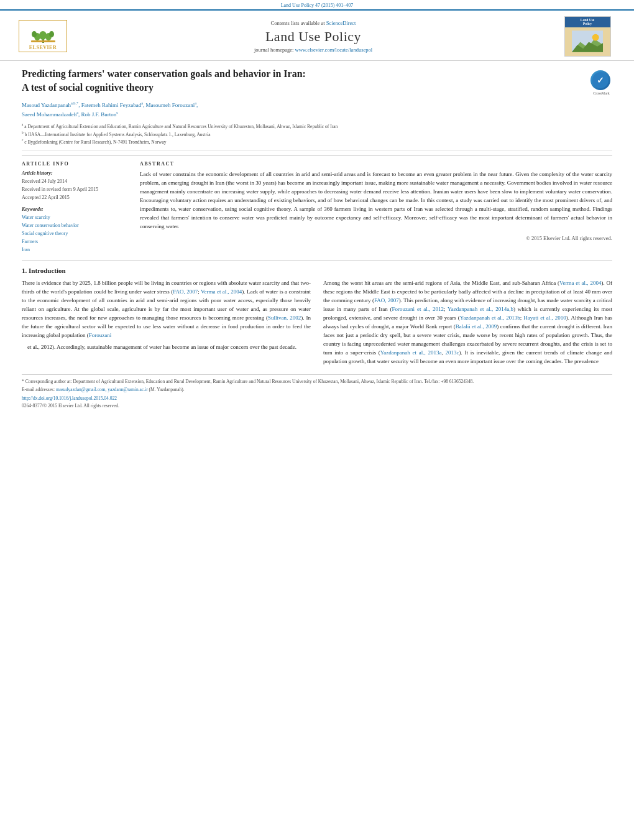 The height and width of the screenshot is (840, 634). I want to click on contents-line: Contents lists available at ScienceDirec…, so click(313, 23).